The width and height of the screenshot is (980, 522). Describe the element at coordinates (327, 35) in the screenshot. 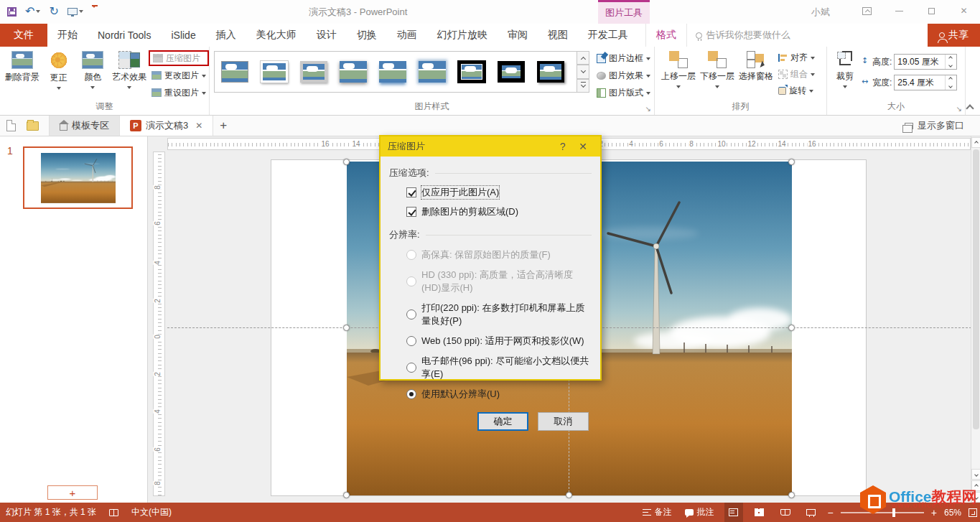

I see `tab-design: 设计` at that location.